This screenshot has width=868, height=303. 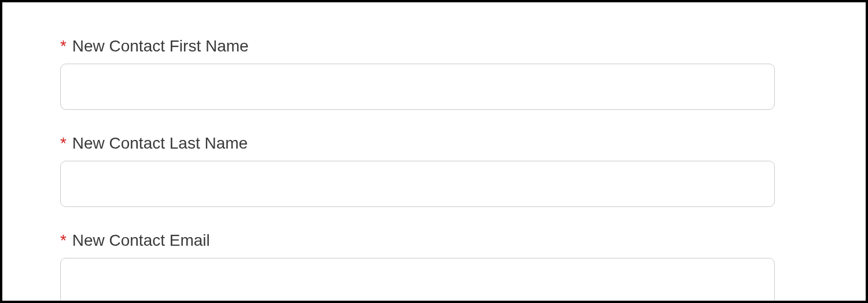 I want to click on first-name-label-text: New Contact First Name, so click(x=161, y=46).